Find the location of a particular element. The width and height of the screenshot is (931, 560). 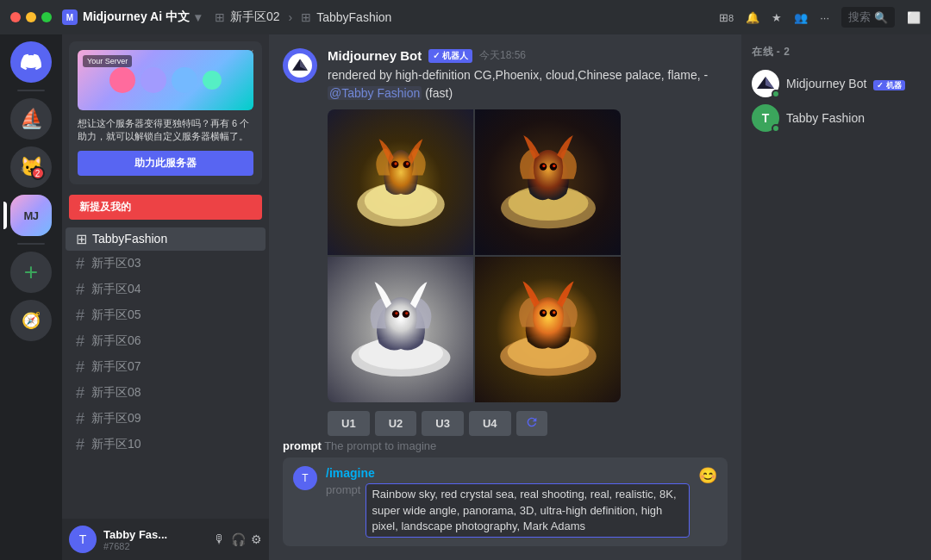

emoji-button: 😊 is located at coordinates (708, 476).